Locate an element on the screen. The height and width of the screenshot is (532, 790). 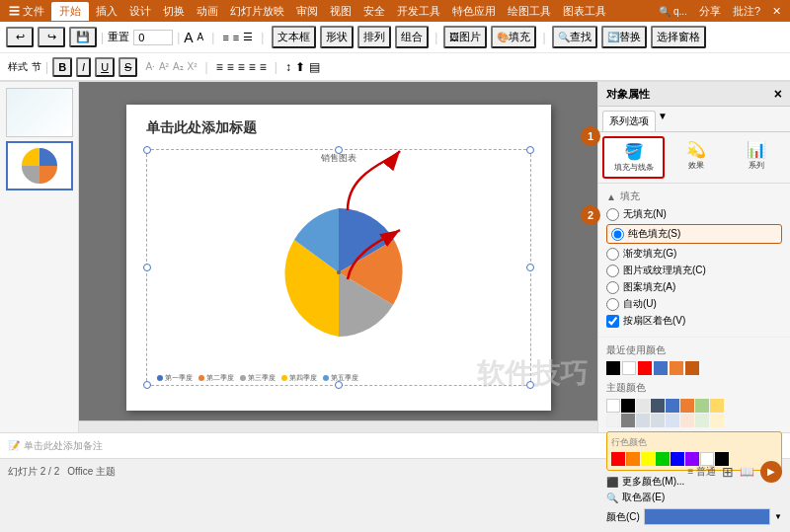
menu-review: 审阅 is located at coordinates (307, 12).